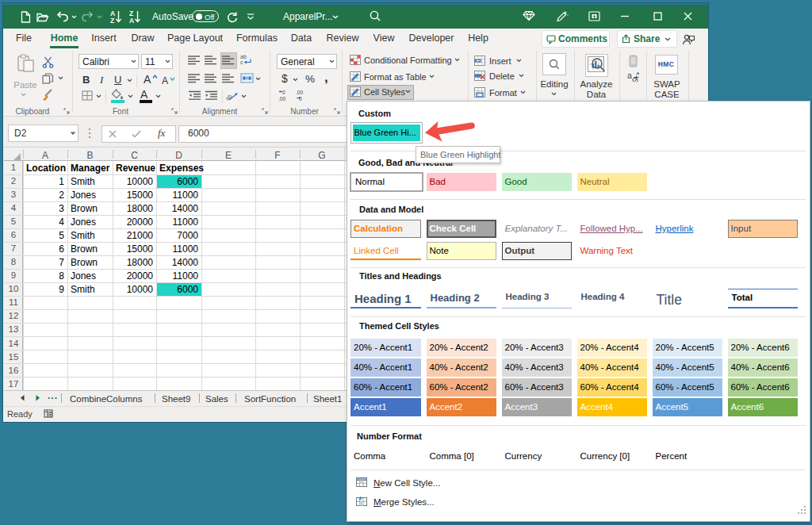 This screenshot has width=812, height=525. I want to click on svg-text: c, so click(242, 62).